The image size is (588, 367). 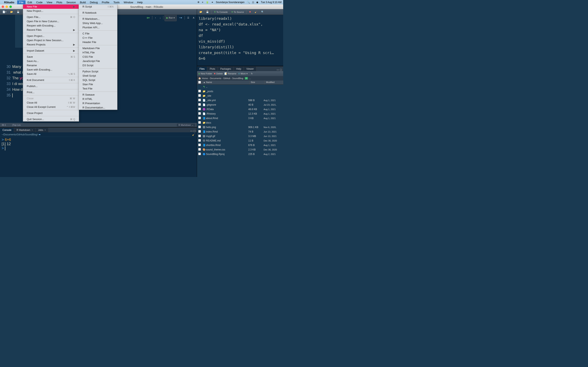 What do you see at coordinates (148, 18) in the screenshot?
I see `insert-chunk-button: ⊕▾` at bounding box center [148, 18].